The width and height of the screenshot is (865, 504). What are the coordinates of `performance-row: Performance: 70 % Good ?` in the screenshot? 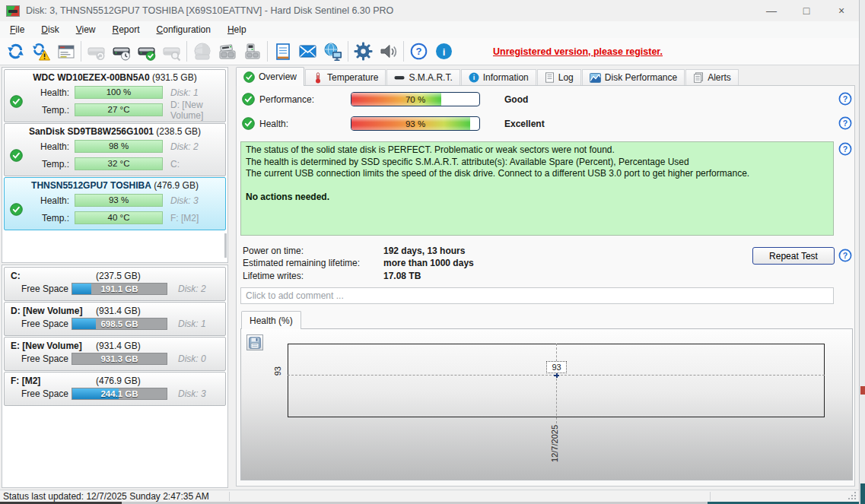 It's located at (545, 100).